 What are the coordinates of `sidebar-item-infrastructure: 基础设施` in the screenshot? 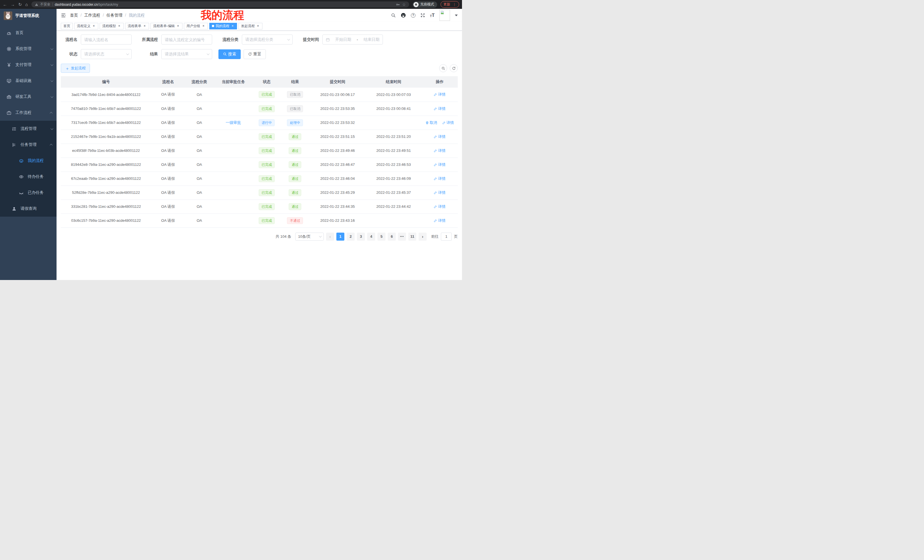 It's located at (28, 81).